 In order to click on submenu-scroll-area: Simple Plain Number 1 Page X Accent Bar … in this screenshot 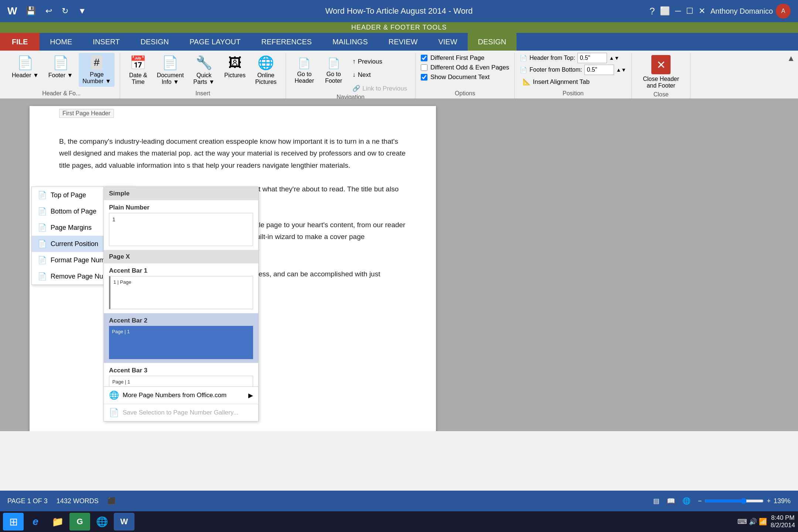, I will do `click(181, 287)`.